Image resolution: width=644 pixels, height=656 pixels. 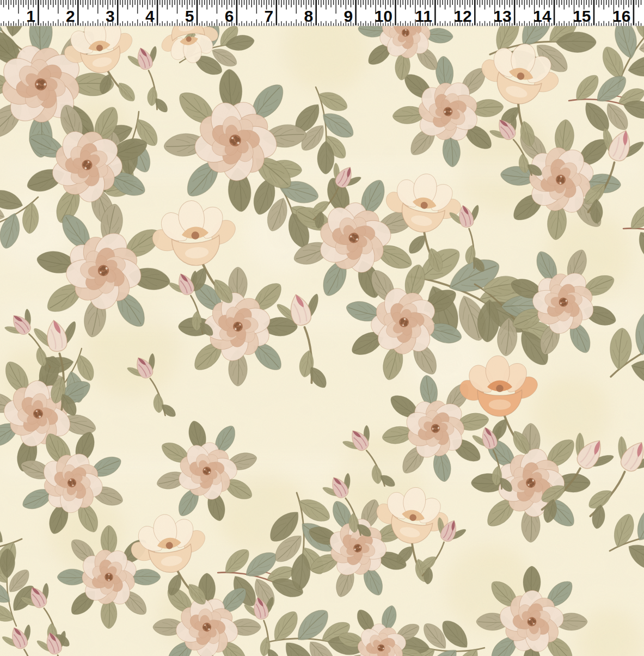 What do you see at coordinates (502, 16) in the screenshot?
I see `ruler-number: 13` at bounding box center [502, 16].